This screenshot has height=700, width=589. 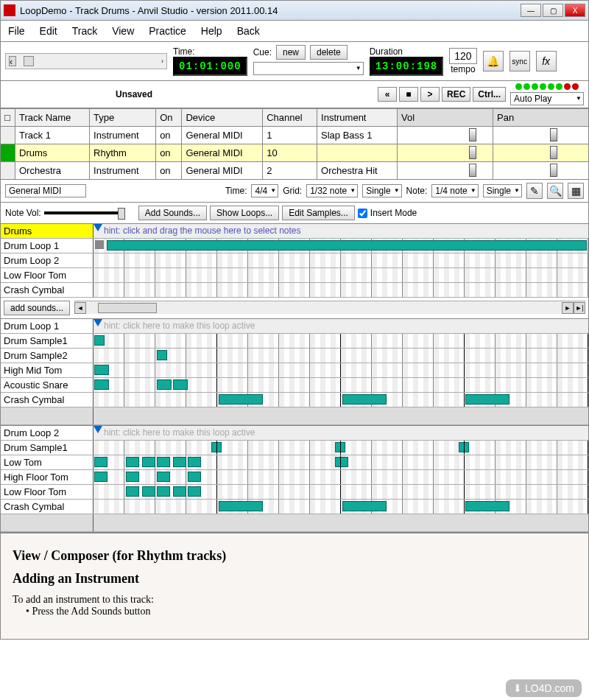 What do you see at coordinates (462, 56) in the screenshot?
I see `tempo-value: 120` at bounding box center [462, 56].